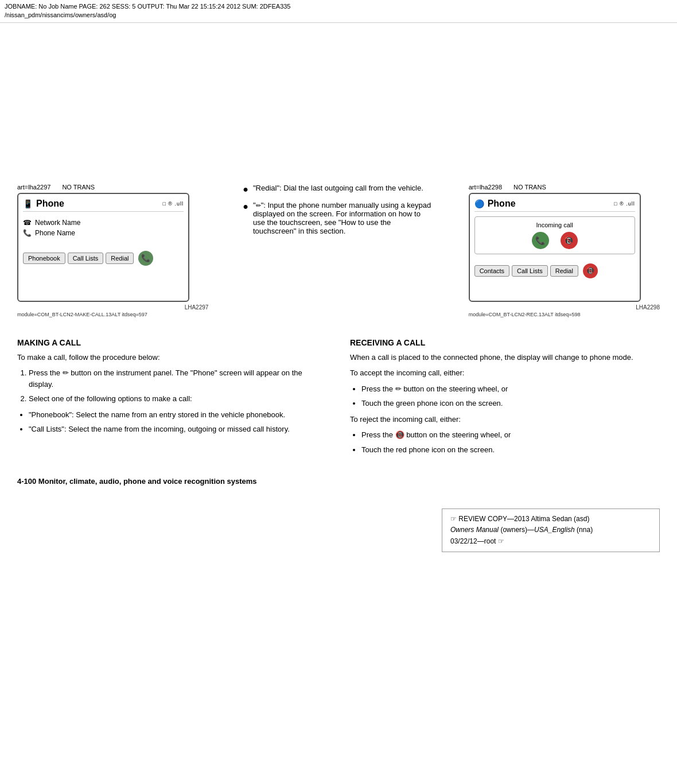 The height and width of the screenshot is (784, 677). Describe the element at coordinates (511, 435) in the screenshot. I see `reject-option-1: Press the 📵 button on the steering wheel…` at that location.